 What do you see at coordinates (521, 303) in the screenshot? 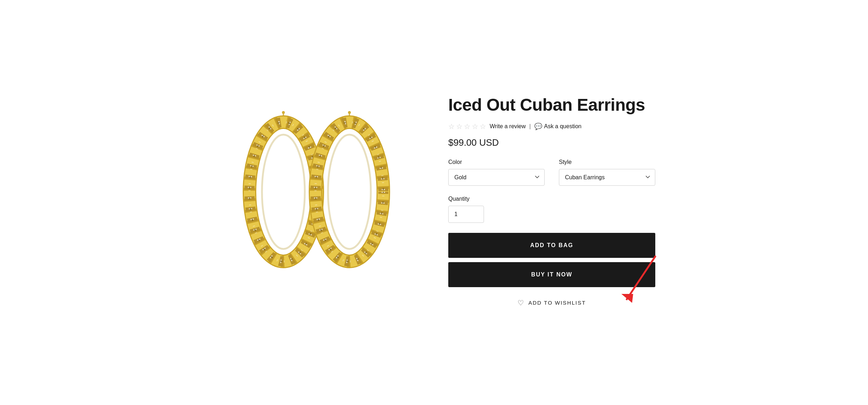
I see `heart-icon: ♡` at bounding box center [521, 303].